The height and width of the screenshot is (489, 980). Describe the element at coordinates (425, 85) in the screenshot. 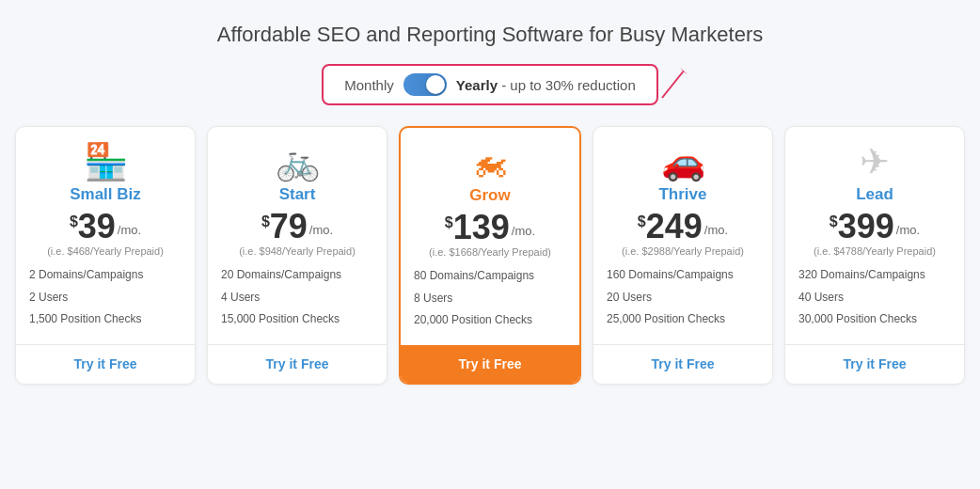

I see `billing-toggle` at that location.